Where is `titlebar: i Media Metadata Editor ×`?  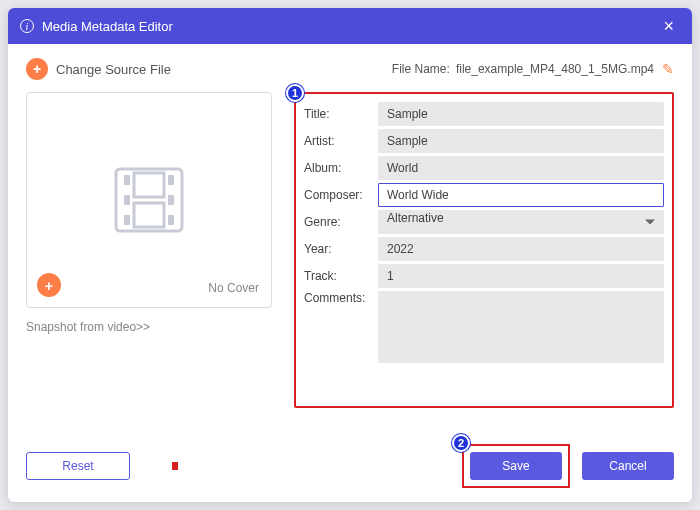 titlebar: i Media Metadata Editor × is located at coordinates (350, 26).